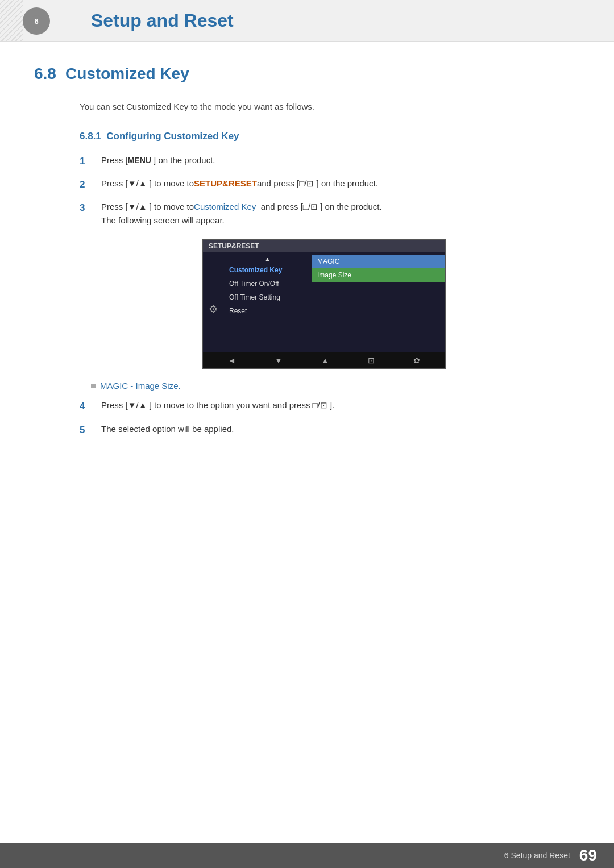 The image size is (614, 868). What do you see at coordinates (341, 160) in the screenshot?
I see `step-1-text: Press [MENU ] on the product.` at bounding box center [341, 160].